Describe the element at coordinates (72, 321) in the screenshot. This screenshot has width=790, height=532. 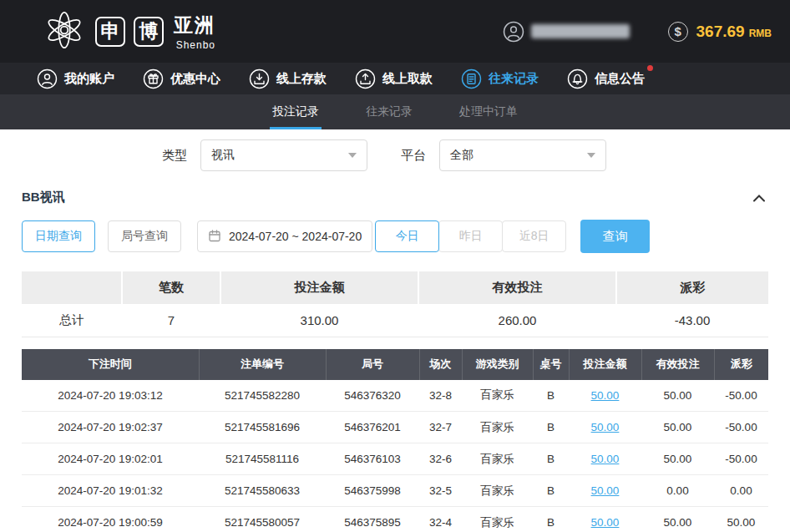
I see `summary-total-label: 总计` at that location.